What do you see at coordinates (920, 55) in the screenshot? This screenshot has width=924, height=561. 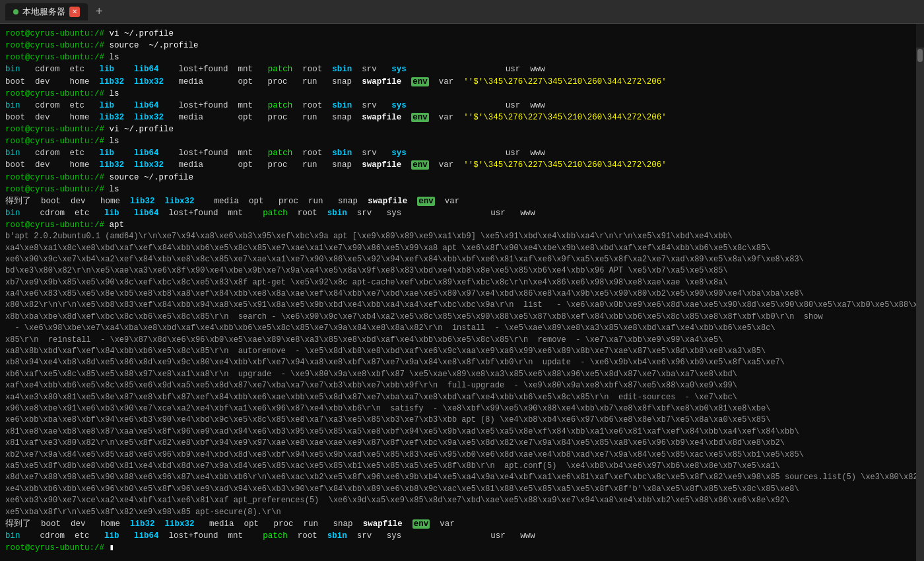 I see `scrollbar-thumb` at bounding box center [920, 55].